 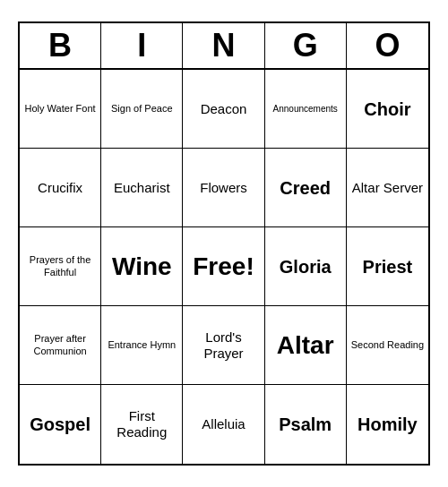 I want to click on grid-cell: Second Reading, so click(x=387, y=346).